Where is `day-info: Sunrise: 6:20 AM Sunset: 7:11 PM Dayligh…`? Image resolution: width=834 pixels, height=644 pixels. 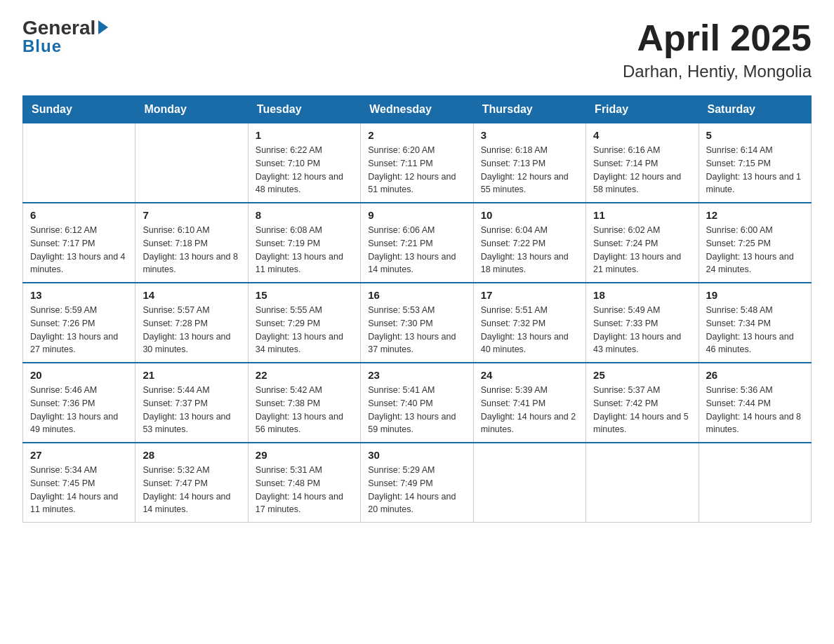
day-info: Sunrise: 6:20 AM Sunset: 7:11 PM Dayligh… is located at coordinates (417, 170).